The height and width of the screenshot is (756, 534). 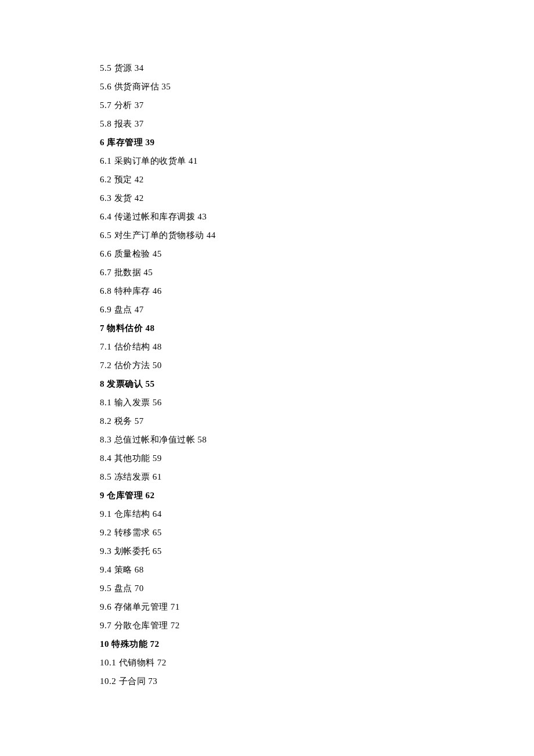 What do you see at coordinates (106, 440) in the screenshot?
I see `toc-entry-number: 8.3` at bounding box center [106, 440].